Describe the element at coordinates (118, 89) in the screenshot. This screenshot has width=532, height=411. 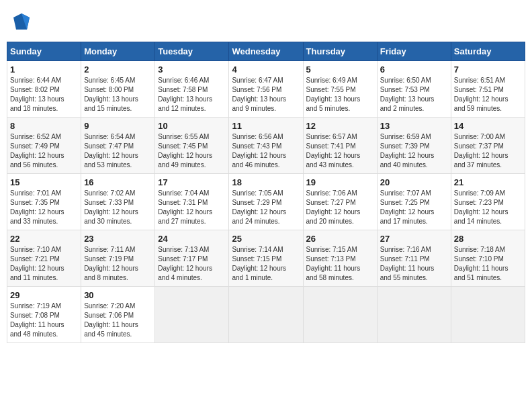
I see `calendar-cell: 2Sunrise: 6:45 AM Sunset: 8:00 PM Daylig…` at that location.